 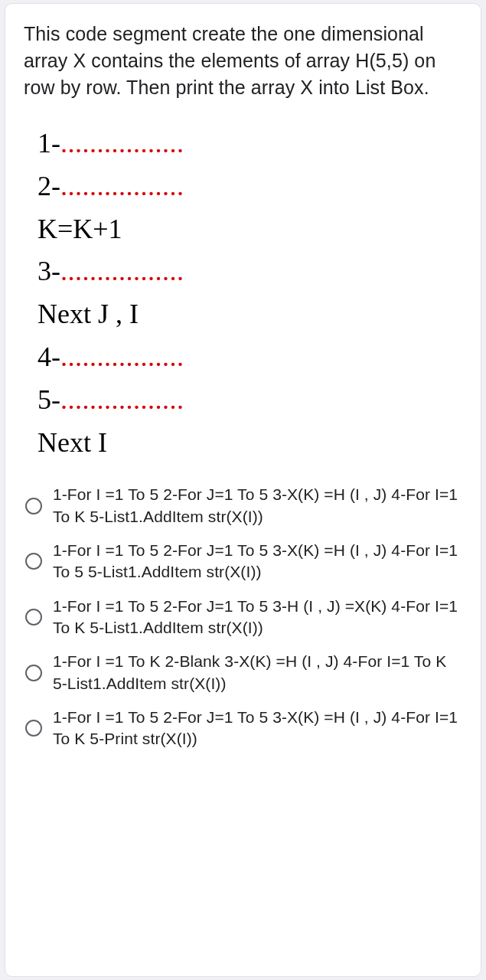 What do you see at coordinates (250, 315) in the screenshot?
I see `code-line: Next J , I` at bounding box center [250, 315].